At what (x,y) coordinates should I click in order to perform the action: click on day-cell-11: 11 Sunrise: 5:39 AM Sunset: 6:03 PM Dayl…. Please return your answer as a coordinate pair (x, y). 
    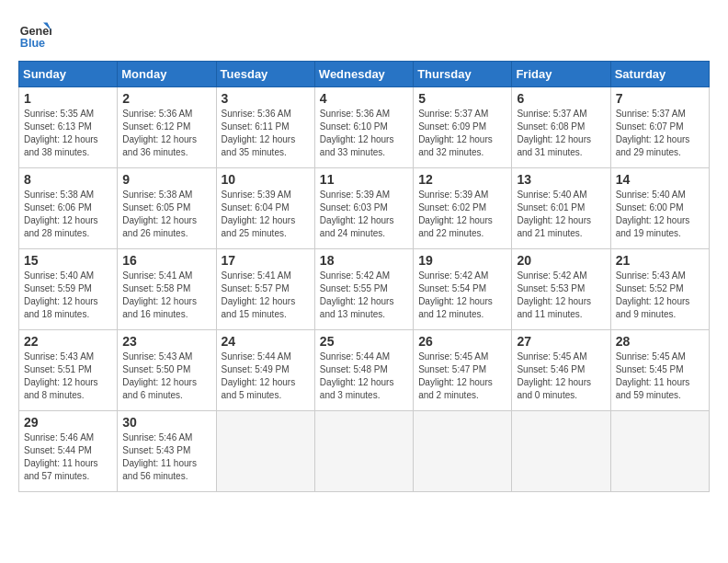
    Looking at the image, I should click on (364, 209).